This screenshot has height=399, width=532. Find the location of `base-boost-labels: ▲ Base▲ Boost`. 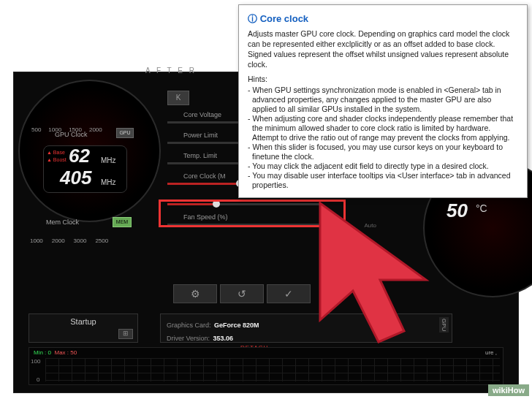

base-boost-labels: ▲ Base▲ Boost is located at coordinates (57, 156).